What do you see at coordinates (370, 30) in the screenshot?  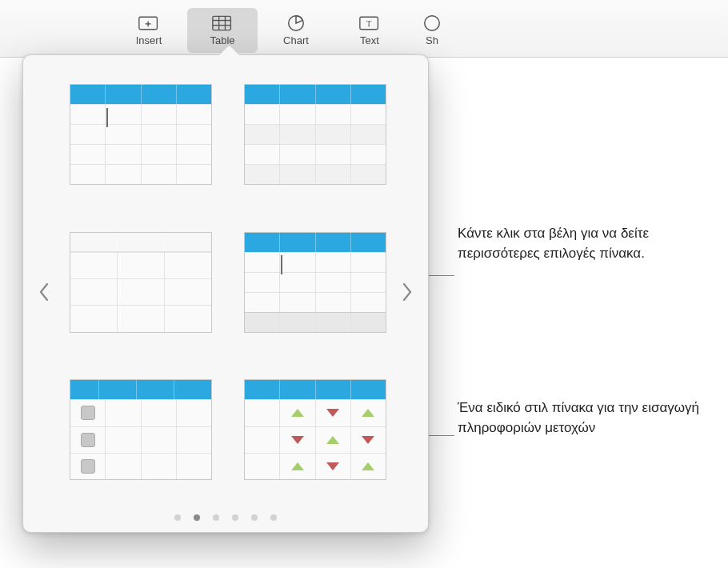 I see `toolbar-text-button: T Text` at bounding box center [370, 30].